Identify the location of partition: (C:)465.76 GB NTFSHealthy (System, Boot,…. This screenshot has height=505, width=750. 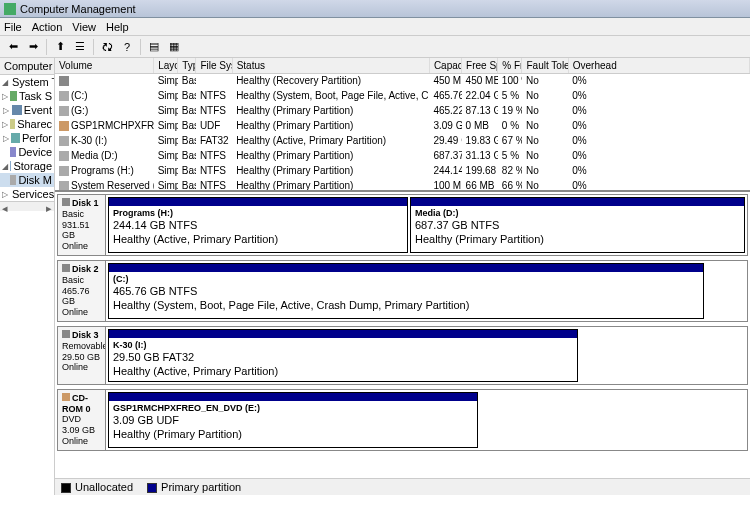
(406, 291).